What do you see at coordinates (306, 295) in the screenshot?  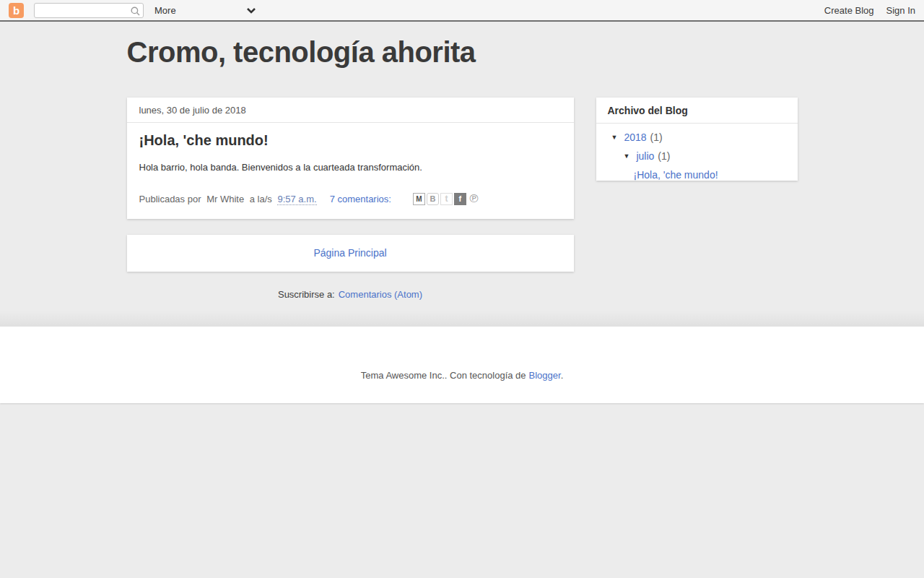 I see `subscribe-prefix: Suscribirse a:` at bounding box center [306, 295].